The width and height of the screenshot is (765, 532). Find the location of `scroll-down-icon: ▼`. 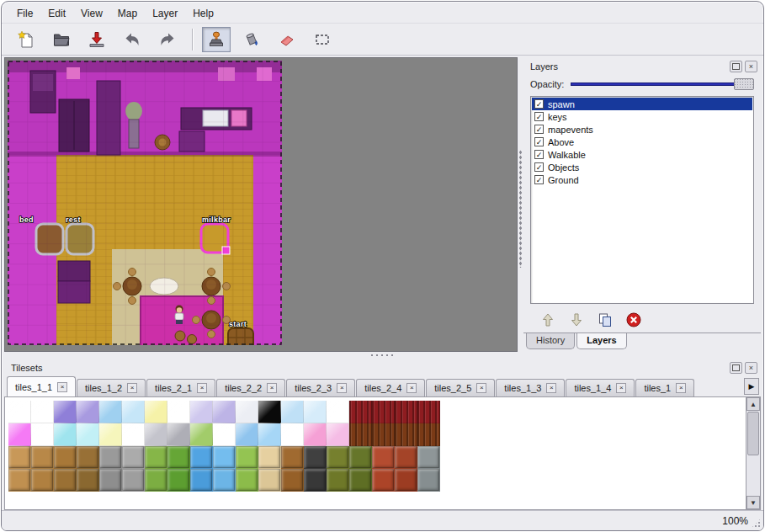

scroll-down-icon: ▼ is located at coordinates (753, 503).